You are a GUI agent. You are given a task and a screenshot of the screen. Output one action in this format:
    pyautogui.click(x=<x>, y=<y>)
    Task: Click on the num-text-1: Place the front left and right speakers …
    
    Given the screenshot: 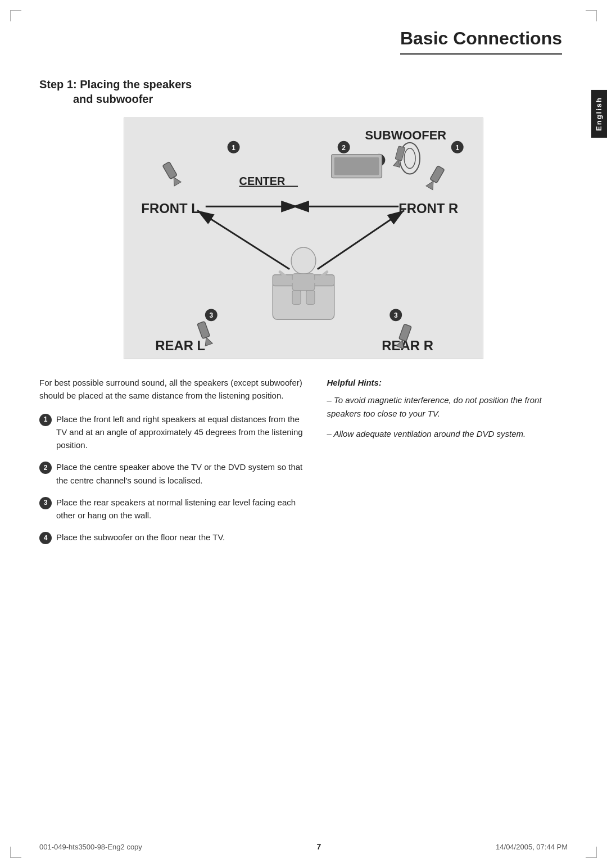 What is the action you would take?
    pyautogui.click(x=180, y=432)
    